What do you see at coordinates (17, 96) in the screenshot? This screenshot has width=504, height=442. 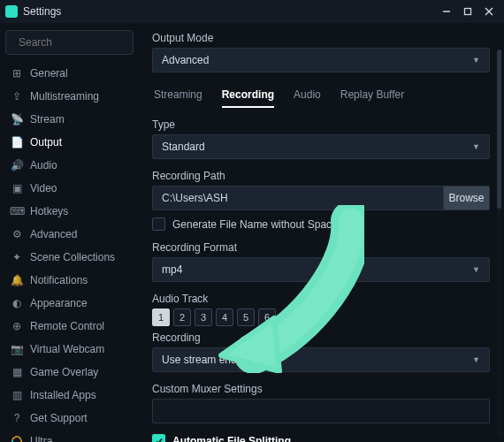 I see `sidebar-icon: ⇪` at bounding box center [17, 96].